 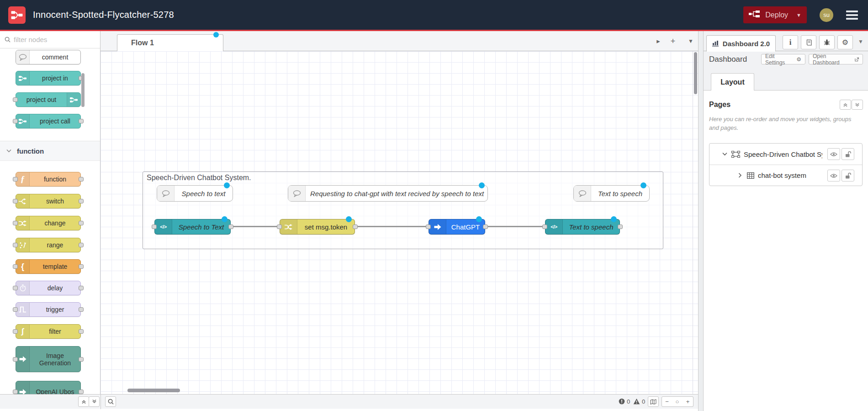 What do you see at coordinates (111, 401) in the screenshot?
I see `canvas-search-button` at bounding box center [111, 401].